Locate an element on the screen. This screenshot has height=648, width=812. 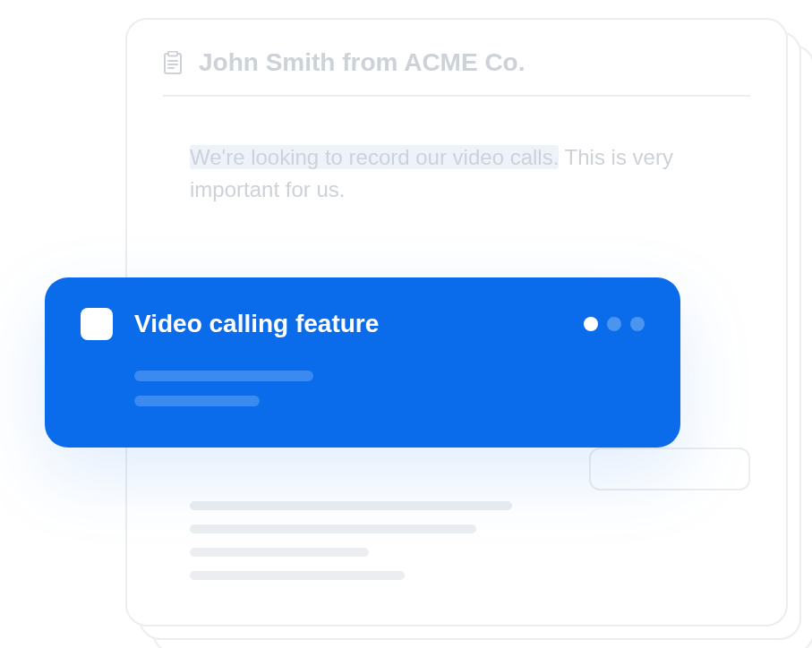
status-dots is located at coordinates (614, 324).